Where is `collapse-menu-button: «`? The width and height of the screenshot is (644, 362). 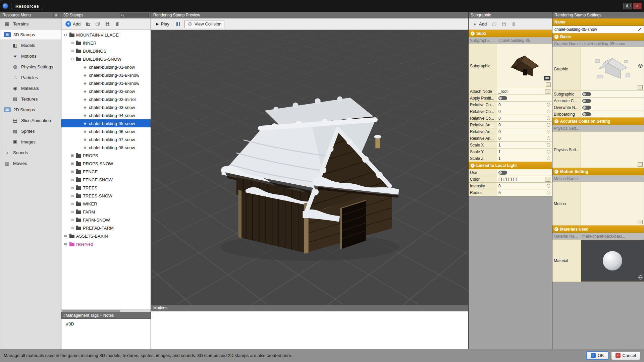 collapse-menu-button: « is located at coordinates (56, 15).